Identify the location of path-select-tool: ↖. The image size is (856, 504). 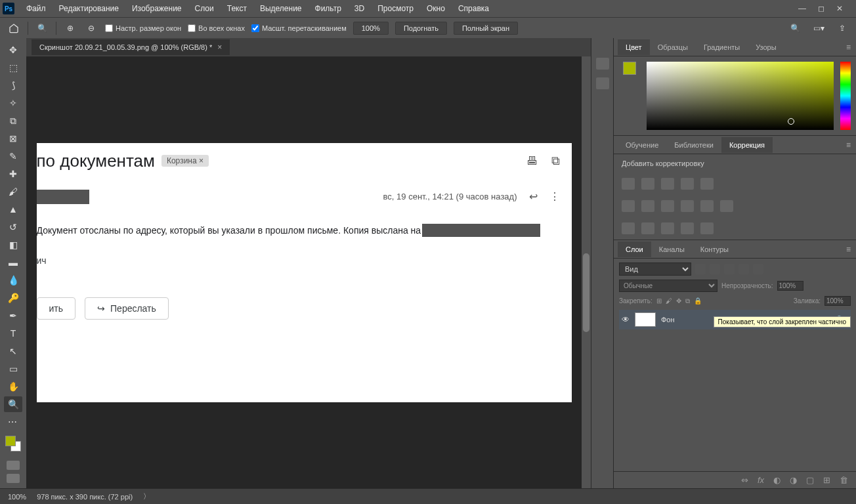
(13, 351).